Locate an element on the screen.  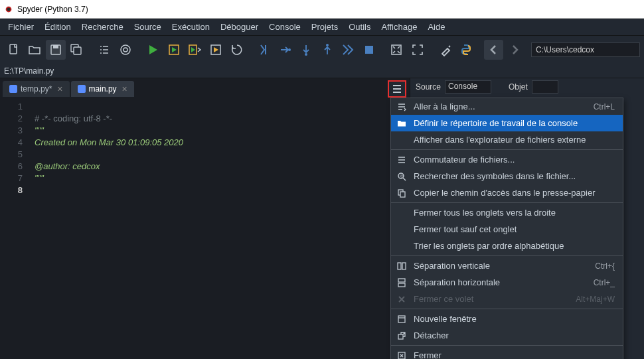
source-label: Source is located at coordinates (428, 87).